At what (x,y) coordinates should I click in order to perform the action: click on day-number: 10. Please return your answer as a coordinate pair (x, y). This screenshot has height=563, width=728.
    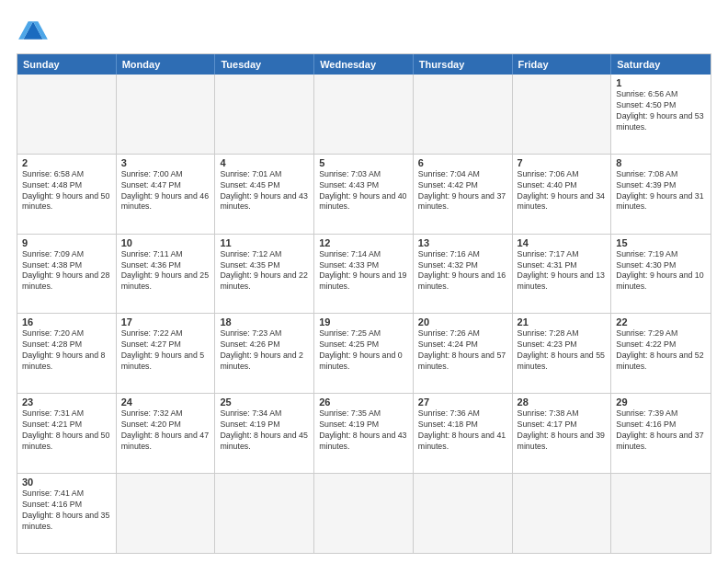
    Looking at the image, I should click on (165, 243).